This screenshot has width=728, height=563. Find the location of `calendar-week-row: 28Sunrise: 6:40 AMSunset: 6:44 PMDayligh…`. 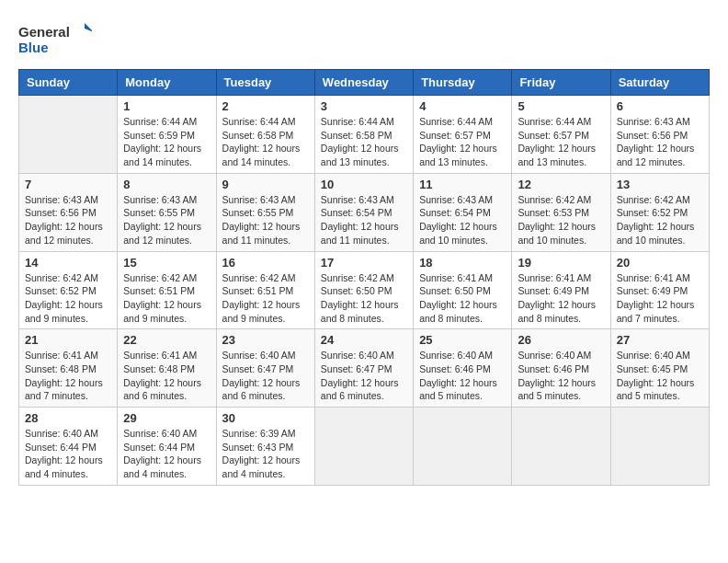

calendar-week-row: 28Sunrise: 6:40 AMSunset: 6:44 PMDayligh… is located at coordinates (364, 447).